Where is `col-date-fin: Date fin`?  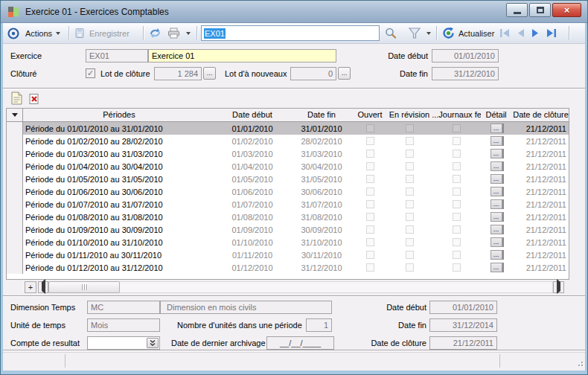
col-date-fin: Date fin is located at coordinates (322, 115).